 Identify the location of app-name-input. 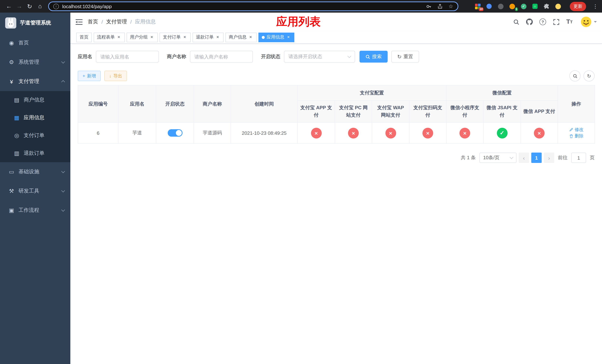
(127, 57).